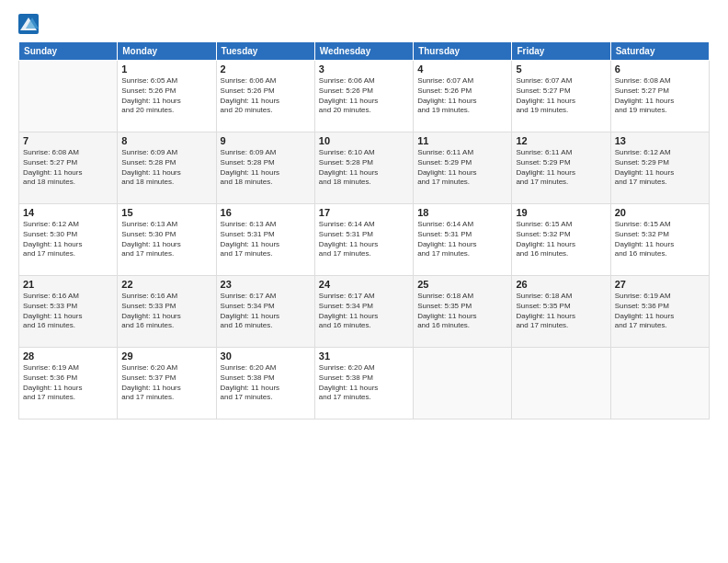 Image resolution: width=728 pixels, height=563 pixels. What do you see at coordinates (265, 312) in the screenshot?
I see `calendar-cell: 23Sunrise: 6:17 AMSunset: 5:34 PMDayligh…` at bounding box center [265, 312].